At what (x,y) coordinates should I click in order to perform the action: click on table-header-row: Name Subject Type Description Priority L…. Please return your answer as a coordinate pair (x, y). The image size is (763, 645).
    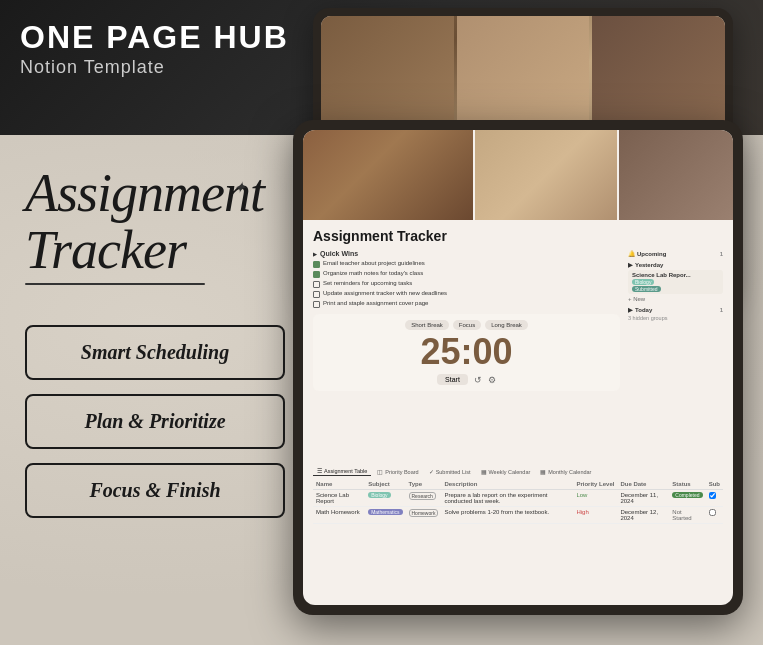
    Looking at the image, I should click on (518, 484).